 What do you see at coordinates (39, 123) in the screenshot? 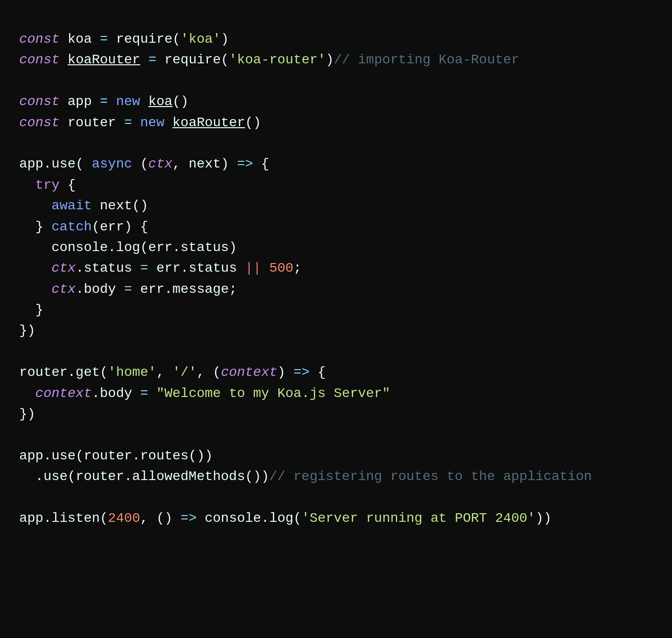
I see `keyword-const-4: const` at bounding box center [39, 123].